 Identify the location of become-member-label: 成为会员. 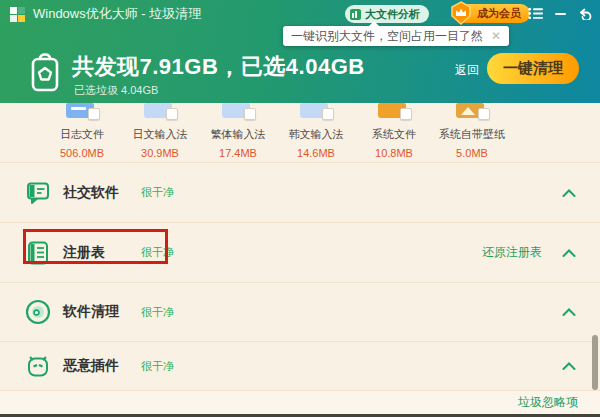
(499, 14).